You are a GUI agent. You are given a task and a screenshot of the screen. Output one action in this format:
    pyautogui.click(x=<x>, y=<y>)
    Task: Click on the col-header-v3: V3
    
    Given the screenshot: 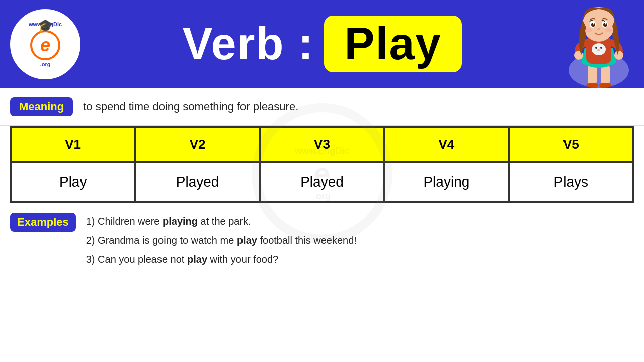 What is the action you would take?
    pyautogui.click(x=322, y=145)
    